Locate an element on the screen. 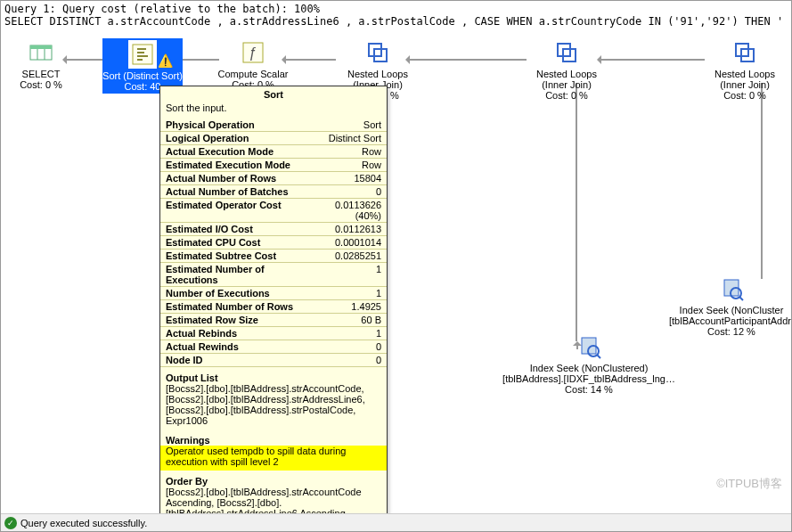  tooltip-row-value: 0.0112613 is located at coordinates (347, 230).